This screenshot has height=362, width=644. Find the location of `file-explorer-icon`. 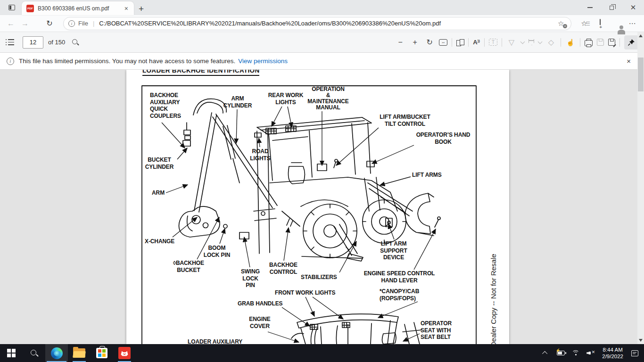

file-explorer-icon is located at coordinates (79, 353).